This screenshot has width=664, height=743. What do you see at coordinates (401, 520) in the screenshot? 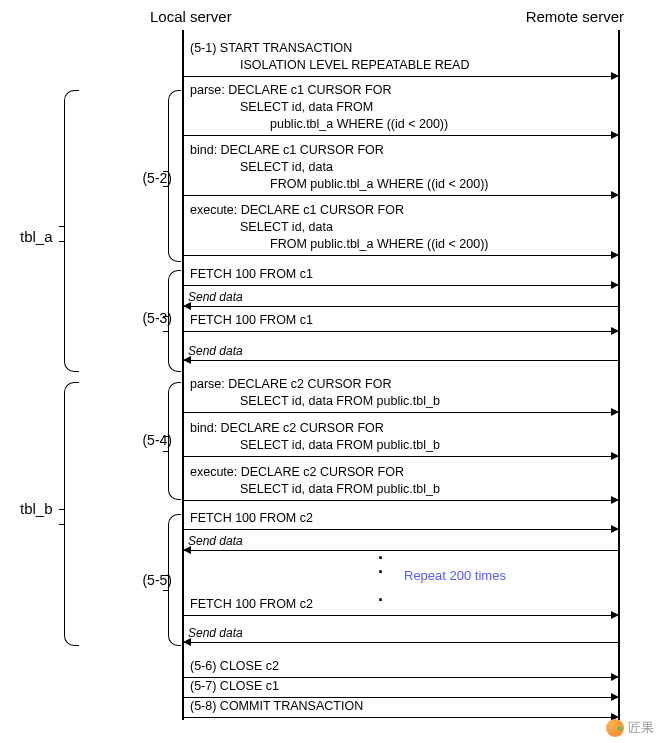
I see `msg-5-5-fetch1: FETCH 100 FROM c2` at bounding box center [401, 520].